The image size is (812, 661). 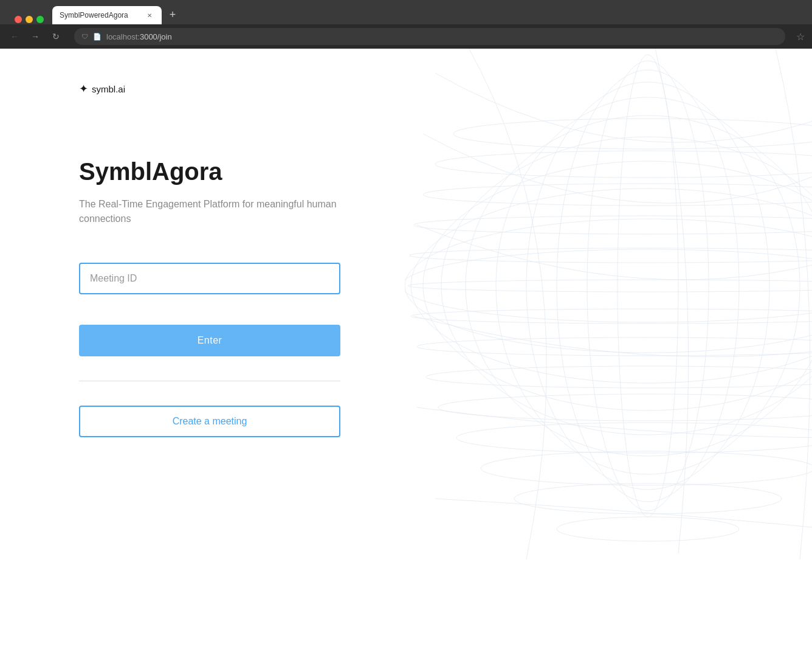 I want to click on active-tab: SymblPoweredAgora ✕, so click(x=107, y=15).